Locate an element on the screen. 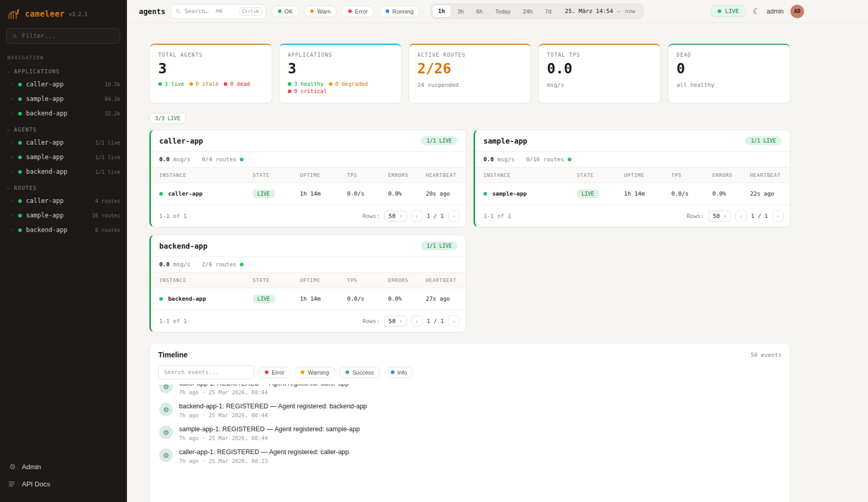 The width and height of the screenshot is (868, 502). stat-card-total-tps: TOTAL TPS 0.0 msg/s is located at coordinates (599, 74).